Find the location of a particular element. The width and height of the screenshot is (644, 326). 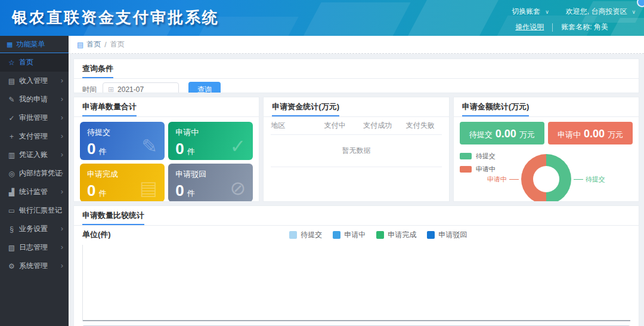

badge-value: 0.00 is located at coordinates (506, 134).